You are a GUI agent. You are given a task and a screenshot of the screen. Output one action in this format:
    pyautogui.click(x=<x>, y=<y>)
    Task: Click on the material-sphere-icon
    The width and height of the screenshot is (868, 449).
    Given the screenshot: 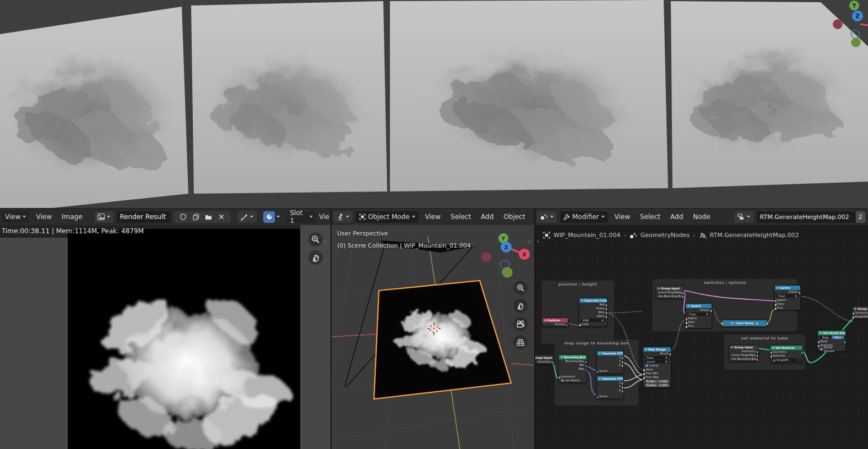 What is the action you would take?
    pyautogui.click(x=774, y=360)
    